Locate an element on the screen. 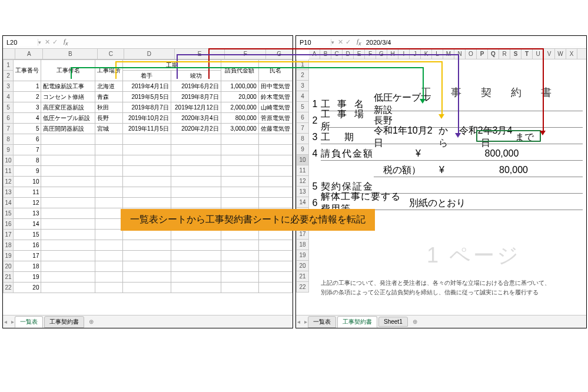 This screenshot has height=392, width=588. formula-bar: L20 ▾ ✕ ✓ fx is located at coordinates (148, 42).